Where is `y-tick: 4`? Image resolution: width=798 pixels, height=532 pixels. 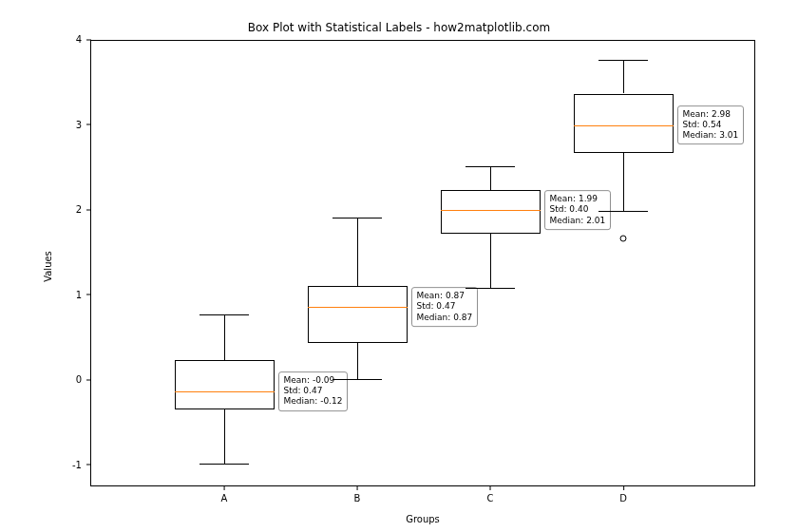 y-tick: 4 is located at coordinates (84, 40).